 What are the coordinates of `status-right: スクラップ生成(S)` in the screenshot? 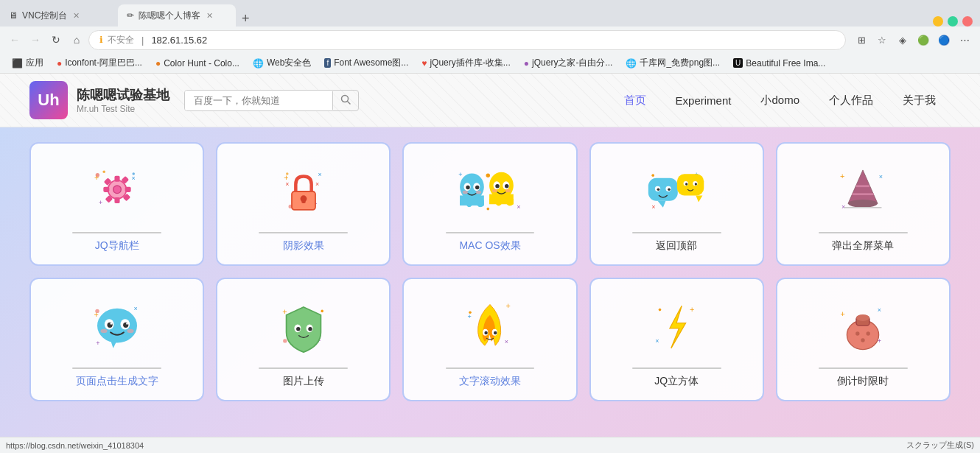 It's located at (940, 445).